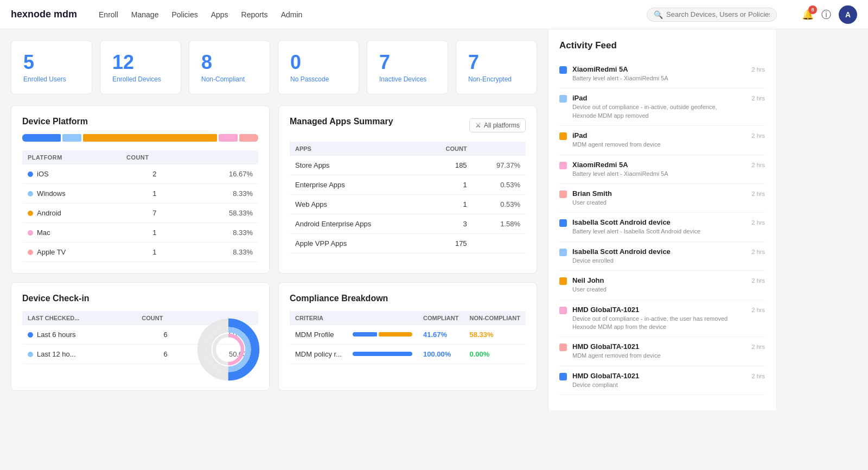 Image resolution: width=868 pixels, height=470 pixels. What do you see at coordinates (318, 62) in the screenshot?
I see `no-passcode-number: 0` at bounding box center [318, 62].